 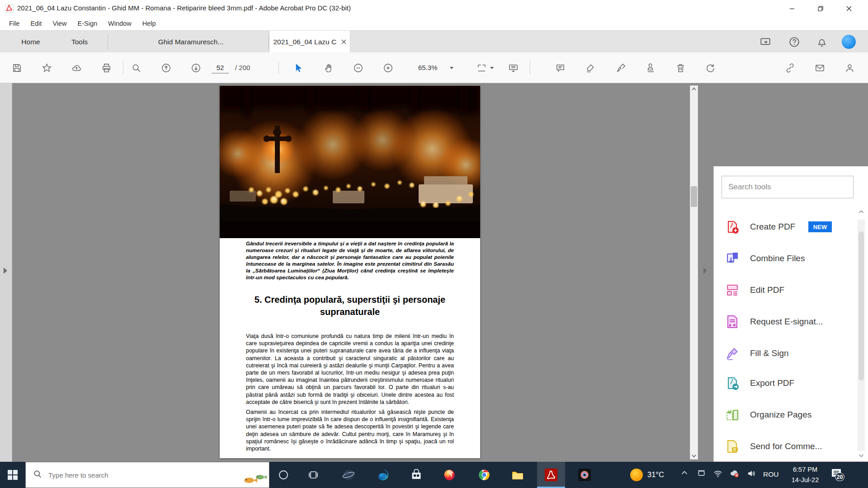 What do you see at coordinates (551, 475) in the screenshot?
I see `acrobat-app-icon` at bounding box center [551, 475].